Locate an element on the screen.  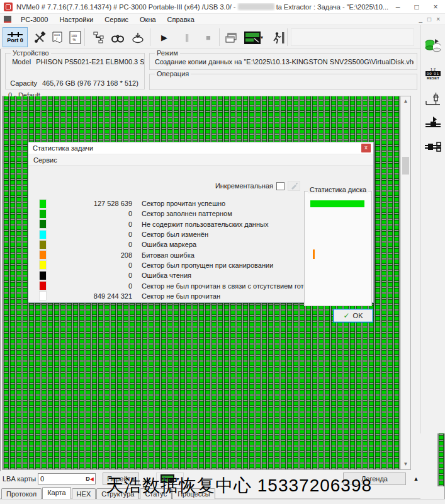
scroll-down-arrow-icon: ▼ is located at coordinates (405, 464).